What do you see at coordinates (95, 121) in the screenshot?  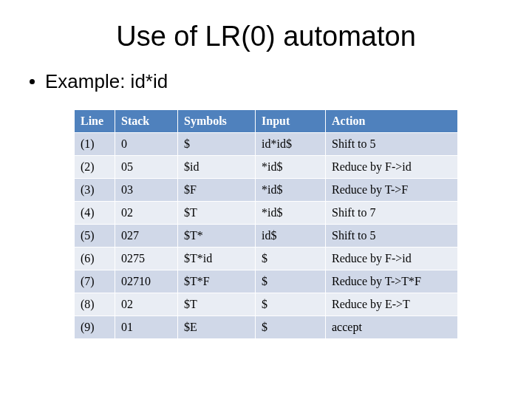 I see `col-line: Line` at bounding box center [95, 121].